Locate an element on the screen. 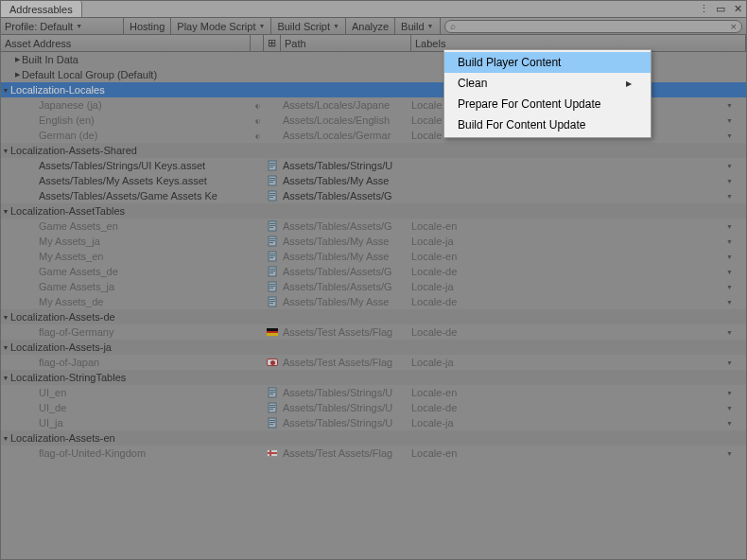  flag-uk-icon is located at coordinates (272, 453).